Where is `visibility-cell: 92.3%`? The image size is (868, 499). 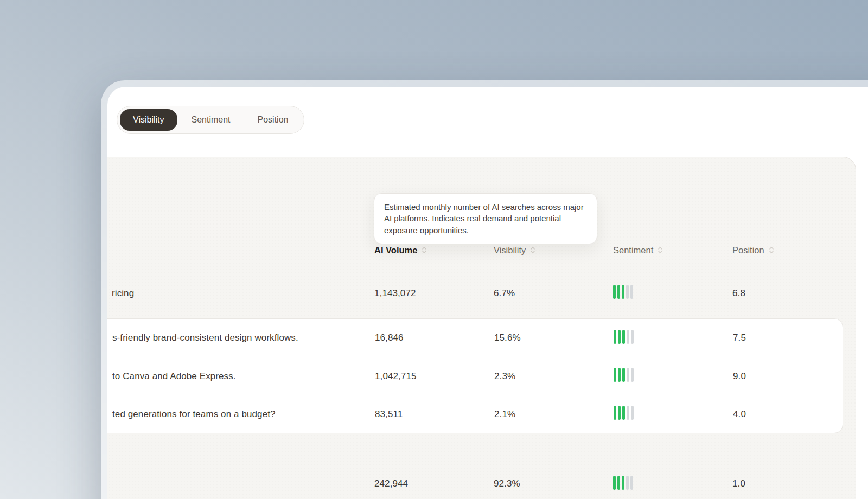 visibility-cell: 92.3% is located at coordinates (553, 484).